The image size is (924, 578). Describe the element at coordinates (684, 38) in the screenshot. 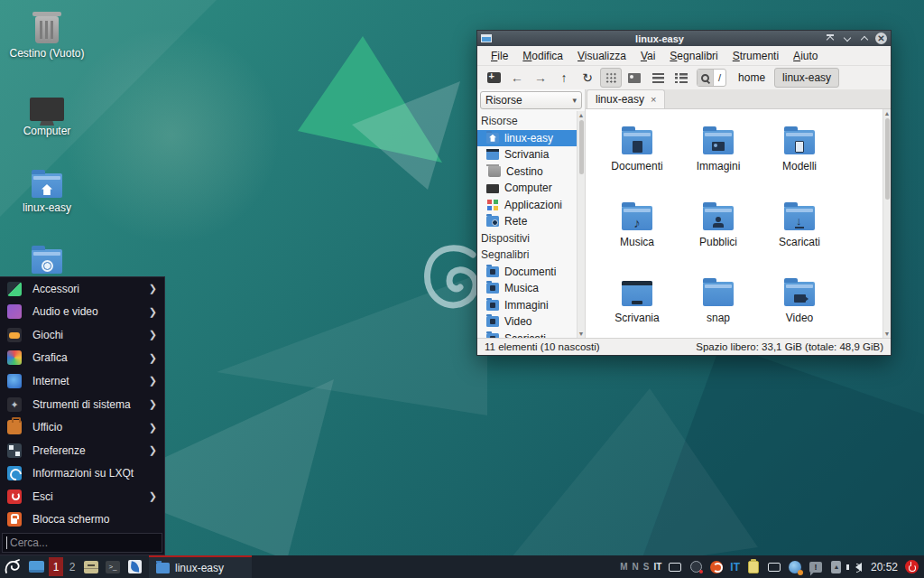

I see `titlebar: linux-easy ✕` at that location.